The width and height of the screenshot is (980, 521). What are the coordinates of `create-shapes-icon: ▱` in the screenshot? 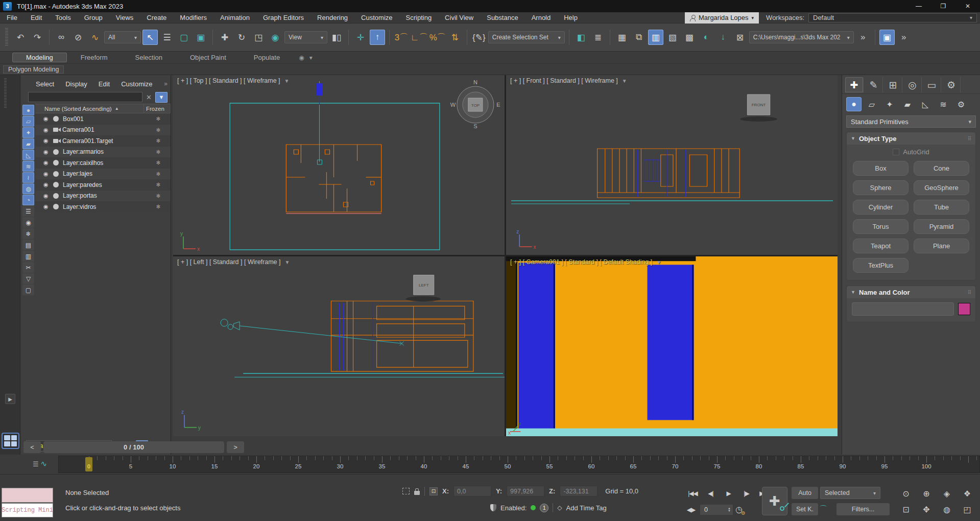 It's located at (872, 104).